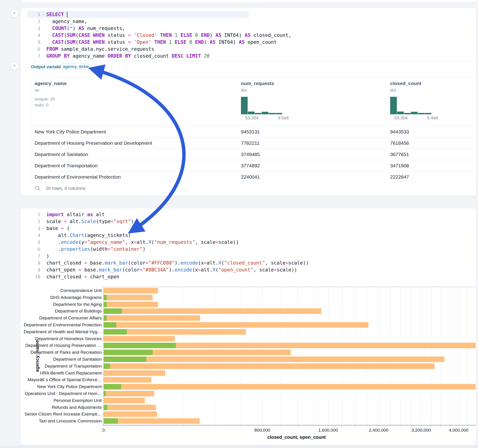 The width and height of the screenshot is (478, 448). What do you see at coordinates (75, 67) in the screenshot?
I see `output-variable-chip: agency_tickets` at bounding box center [75, 67].